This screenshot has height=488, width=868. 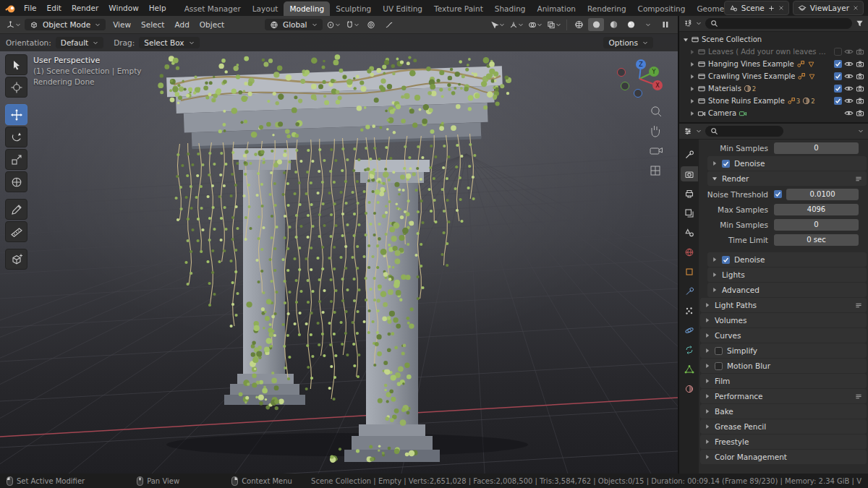 What do you see at coordinates (665, 25) in the screenshot?
I see `pause-render-icon` at bounding box center [665, 25].